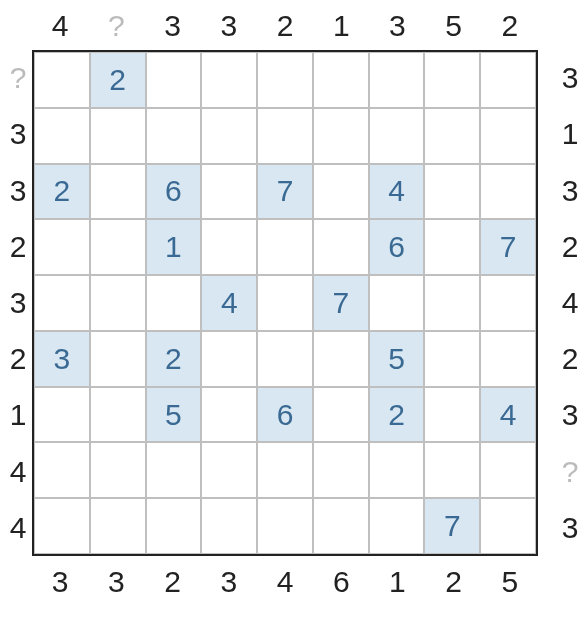  I want to click on clue-bottom-7: 2, so click(454, 582).